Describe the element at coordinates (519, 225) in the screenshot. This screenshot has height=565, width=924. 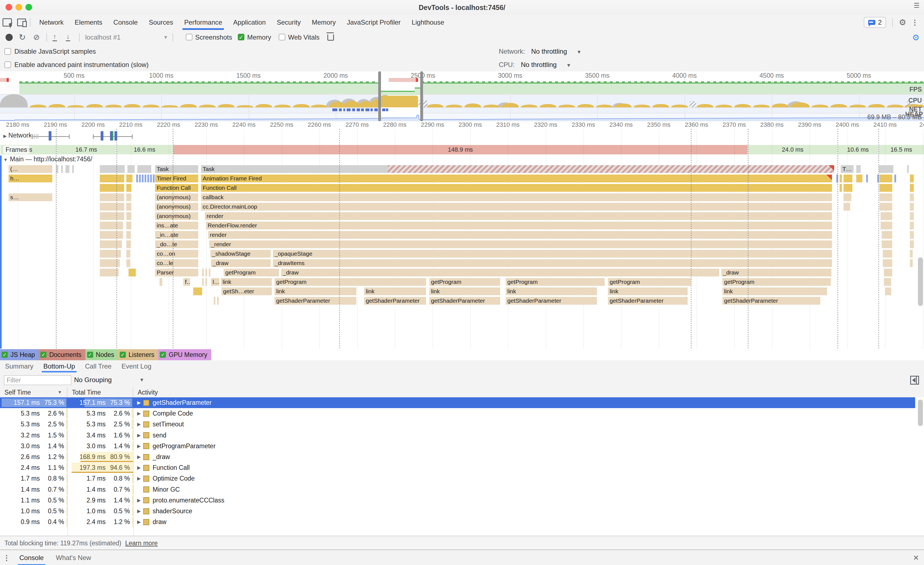
I see `flame-bar-renderflow-render: RenderFlow.render` at that location.